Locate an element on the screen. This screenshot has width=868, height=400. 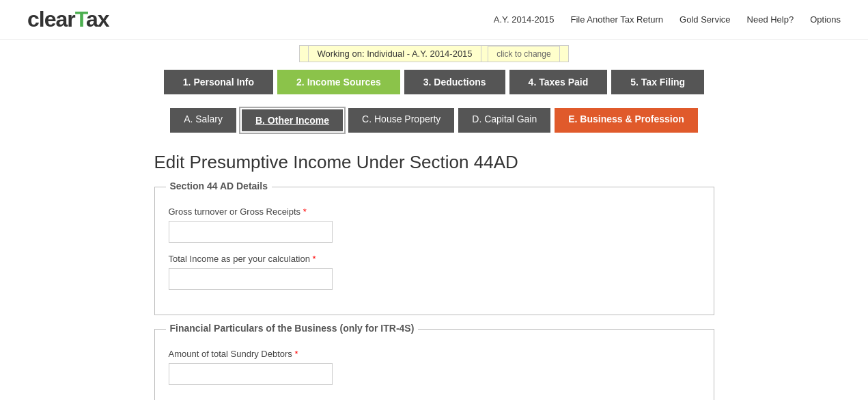
nav-ay: A.Y. 2014-2015 is located at coordinates (524, 19).